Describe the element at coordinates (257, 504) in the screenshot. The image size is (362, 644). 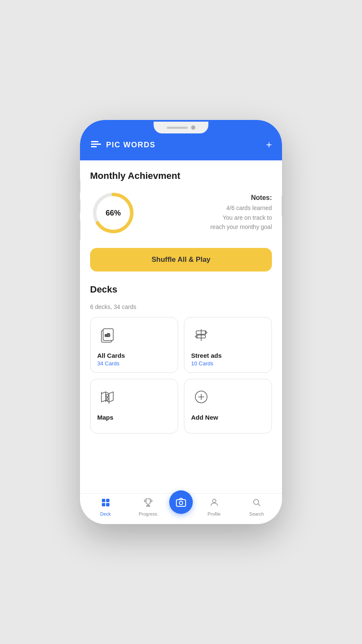
I see `search-icon` at that location.